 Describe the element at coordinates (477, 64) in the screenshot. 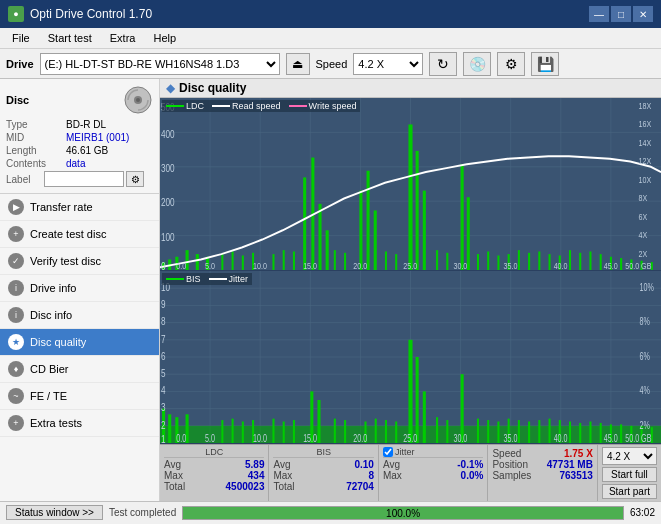

I see `disc-button: 💿` at that location.